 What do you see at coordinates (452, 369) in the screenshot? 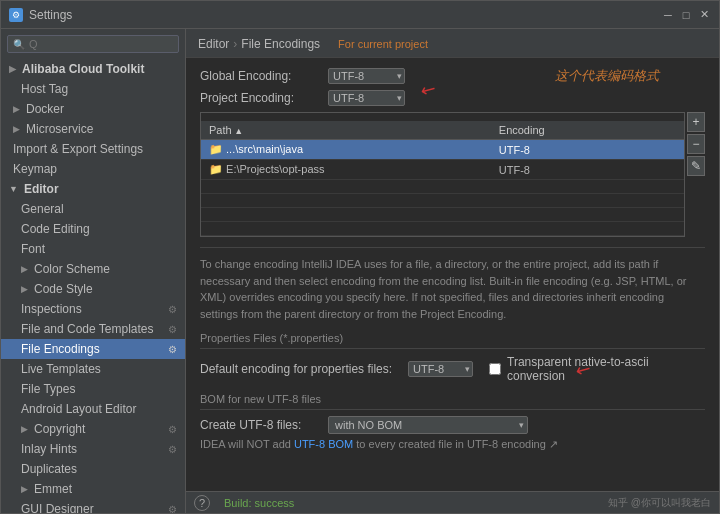
I see `properties-encoding-row: Default encoding for properties files: U…` at bounding box center [452, 369].